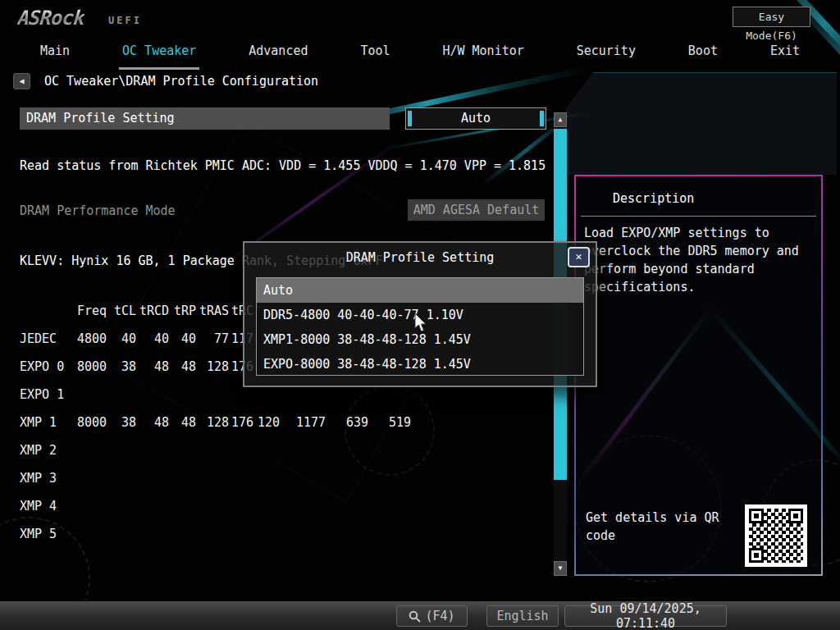 Image resolution: width=840 pixels, height=630 pixels. What do you see at coordinates (561, 568) in the screenshot?
I see `chevron-down-icon: ▼` at bounding box center [561, 568].